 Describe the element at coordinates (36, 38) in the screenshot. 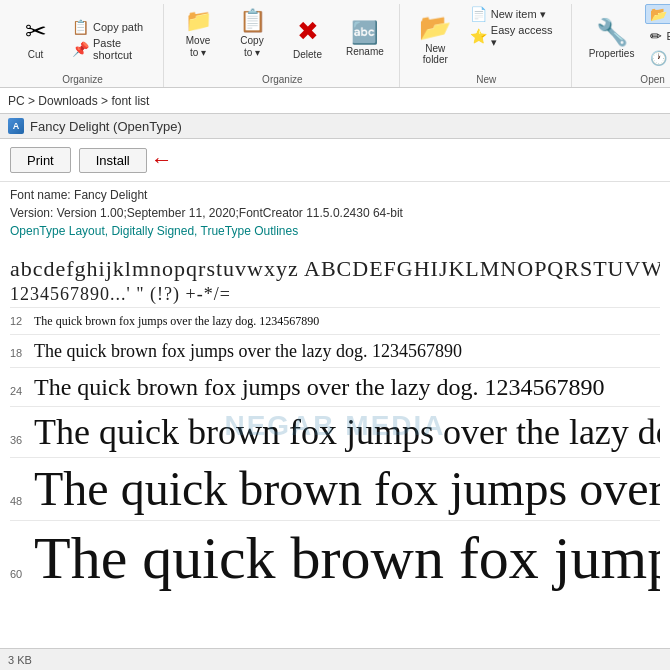

I see `cut-button: ✂ Cut` at that location.